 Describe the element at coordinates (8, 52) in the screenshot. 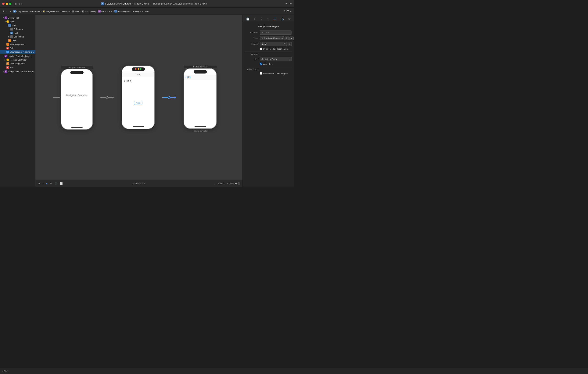

I see `icon-segue: →` at that location.